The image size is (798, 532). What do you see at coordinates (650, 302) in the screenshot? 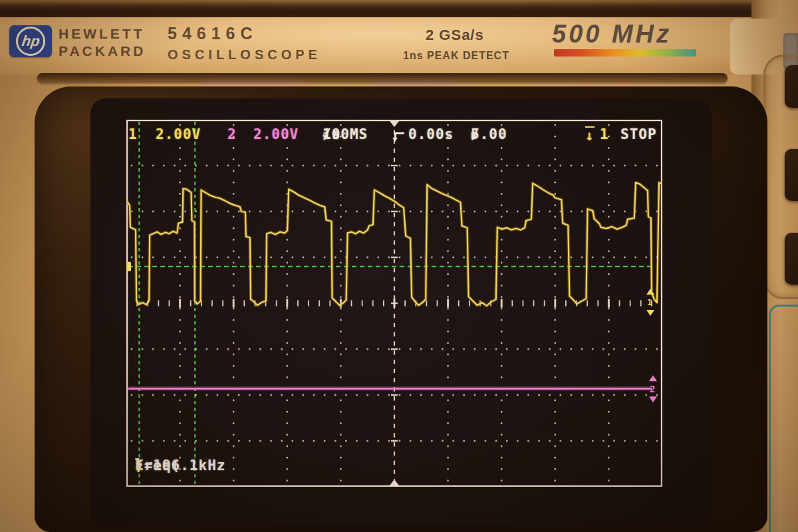
I see `svg-text: 1` at bounding box center [650, 302].